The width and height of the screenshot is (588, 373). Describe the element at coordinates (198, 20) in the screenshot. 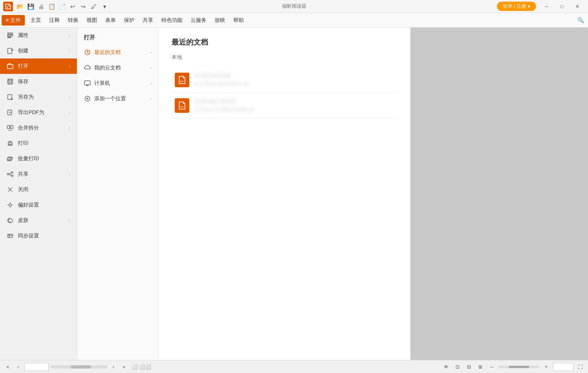

I see `menu-cloud: 云服务` at that location.